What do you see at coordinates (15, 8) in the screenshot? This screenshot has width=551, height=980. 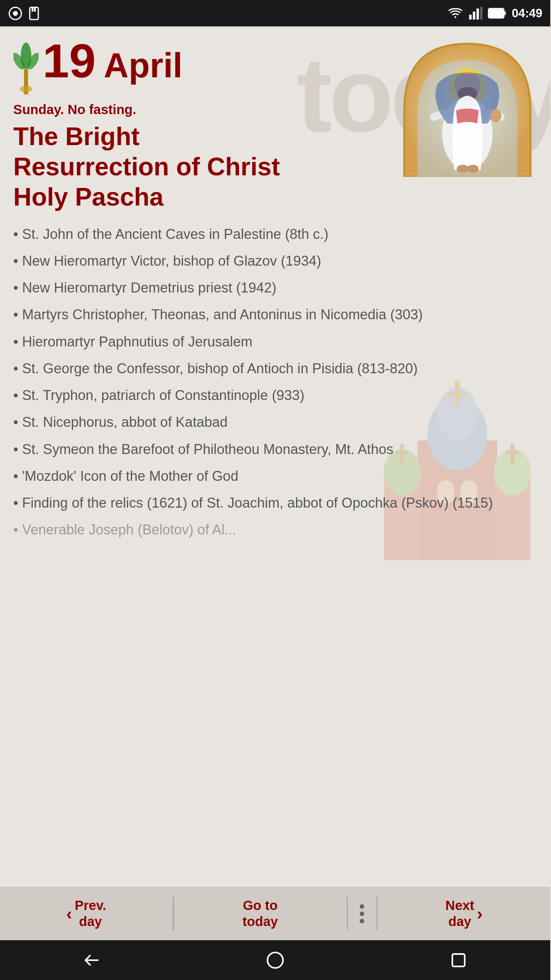 I see `status-left-icons` at bounding box center [15, 8].